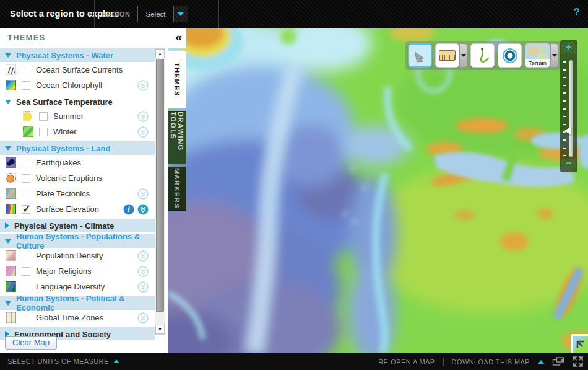  Describe the element at coordinates (447, 56) in the screenshot. I see `measure-tool-button` at that location.